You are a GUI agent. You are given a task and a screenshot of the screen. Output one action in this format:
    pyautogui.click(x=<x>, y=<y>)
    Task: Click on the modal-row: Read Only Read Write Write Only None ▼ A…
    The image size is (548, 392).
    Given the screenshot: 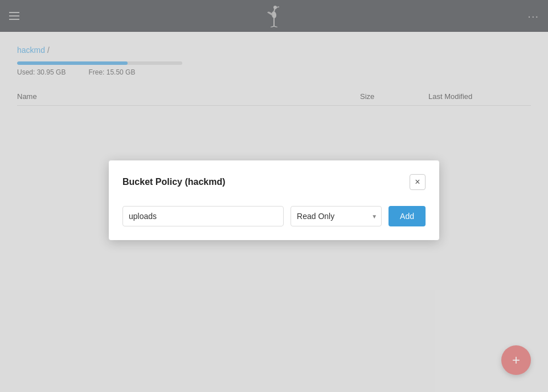 What is the action you would take?
    pyautogui.click(x=274, y=216)
    